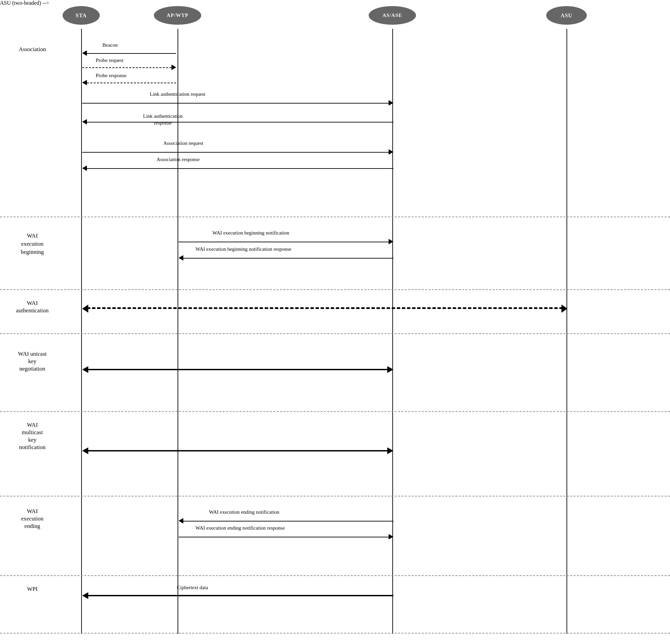 The width and height of the screenshot is (670, 644). What do you see at coordinates (238, 168) in the screenshot?
I see `msg-assoc-resp: Association response` at bounding box center [238, 168].